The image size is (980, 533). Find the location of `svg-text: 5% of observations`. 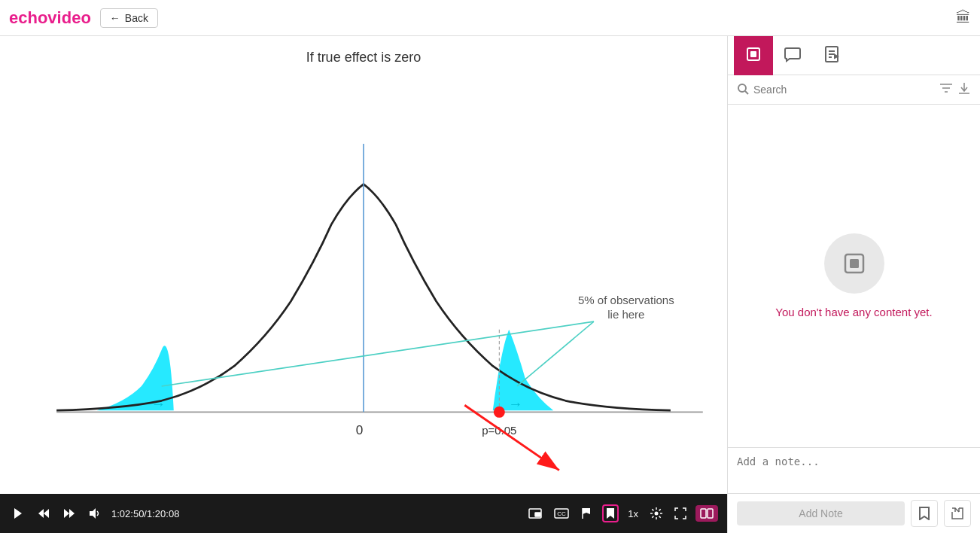

svg-text: 5% of observations is located at coordinates (626, 300).